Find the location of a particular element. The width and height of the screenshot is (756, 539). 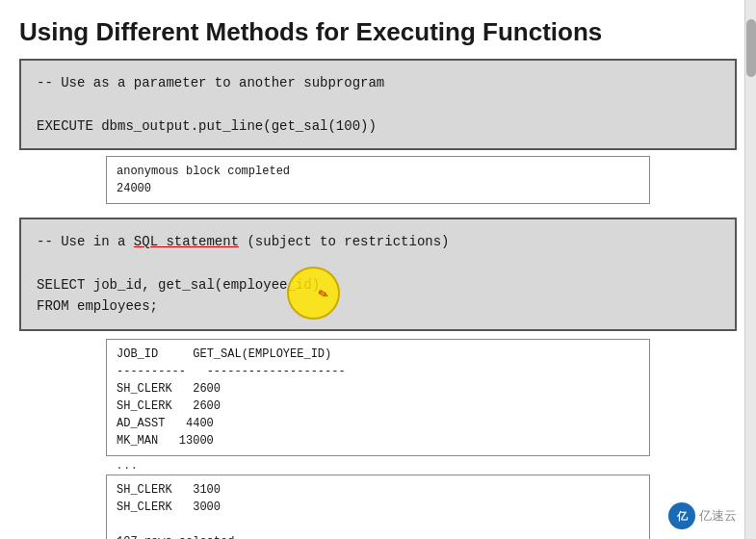

scrollbar is located at coordinates (750, 270).